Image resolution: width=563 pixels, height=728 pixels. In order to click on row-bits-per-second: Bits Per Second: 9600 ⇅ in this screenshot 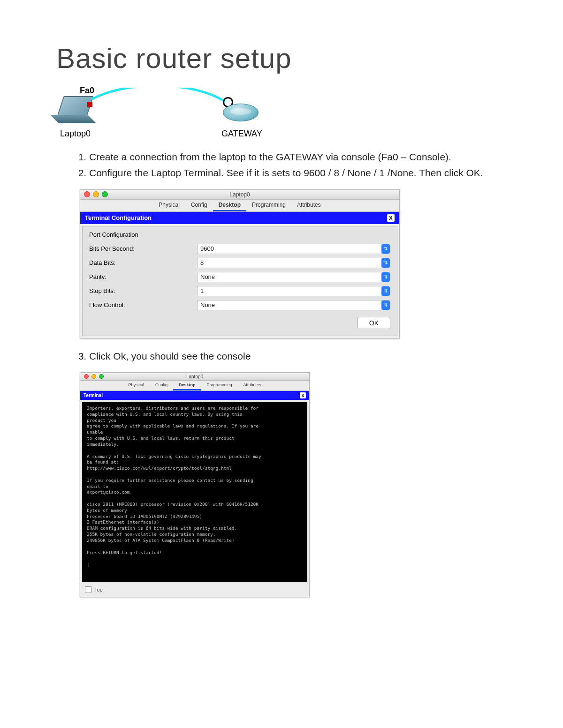, I will do `click(240, 249)`.